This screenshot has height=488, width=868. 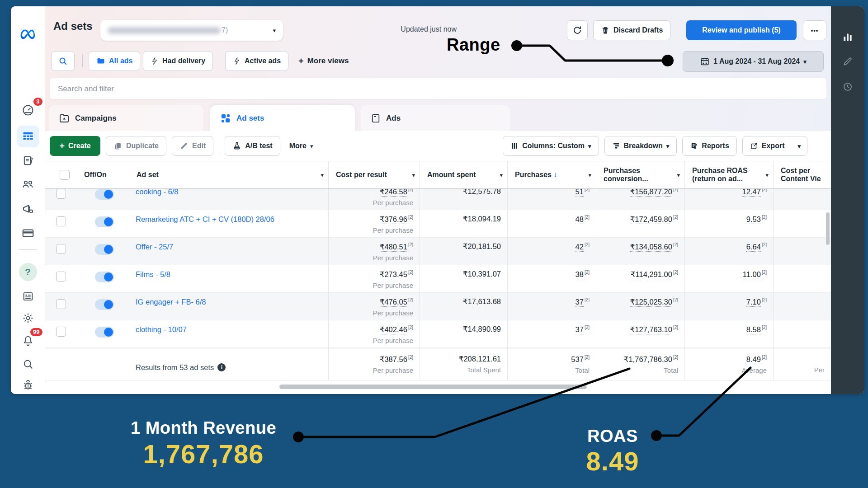 I want to click on sidebar-item-billing, so click(x=28, y=233).